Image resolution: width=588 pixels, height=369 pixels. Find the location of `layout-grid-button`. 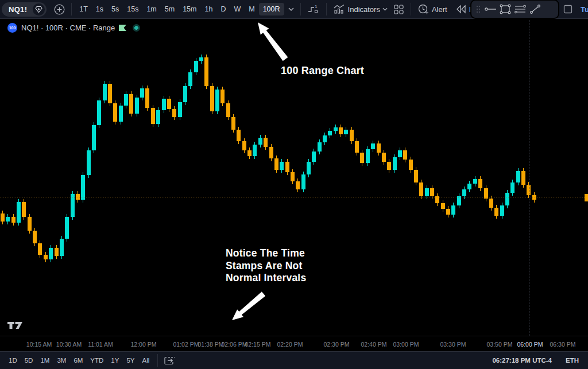

layout-grid-button is located at coordinates (399, 9).